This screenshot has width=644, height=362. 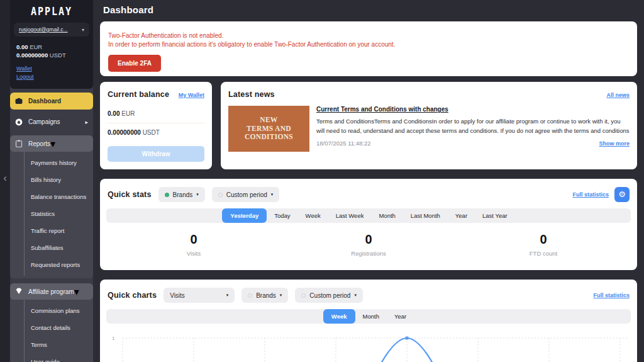 What do you see at coordinates (59, 230) in the screenshot?
I see `sidebar-subitem: Traffic report` at bounding box center [59, 230].